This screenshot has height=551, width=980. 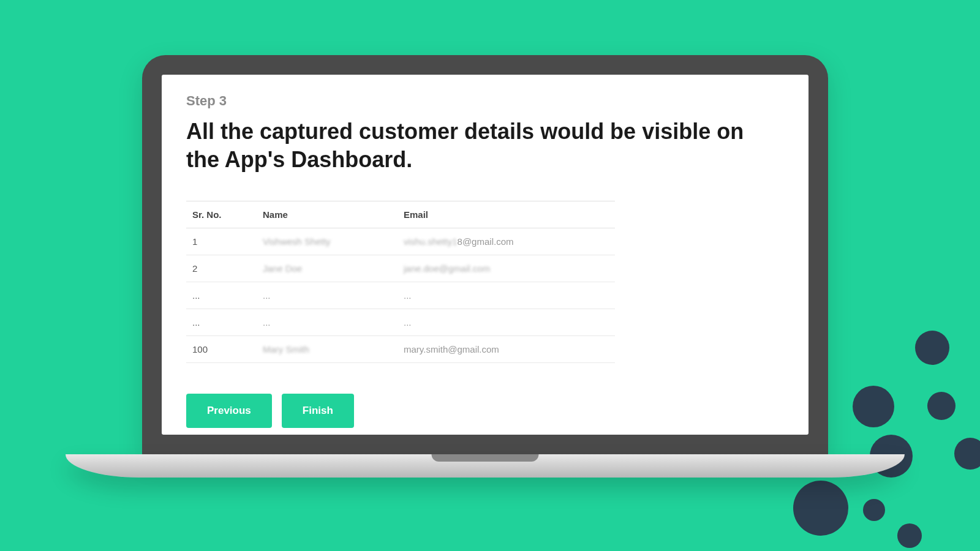 What do you see at coordinates (222, 350) in the screenshot?
I see `cell-srno: 100` at bounding box center [222, 350].